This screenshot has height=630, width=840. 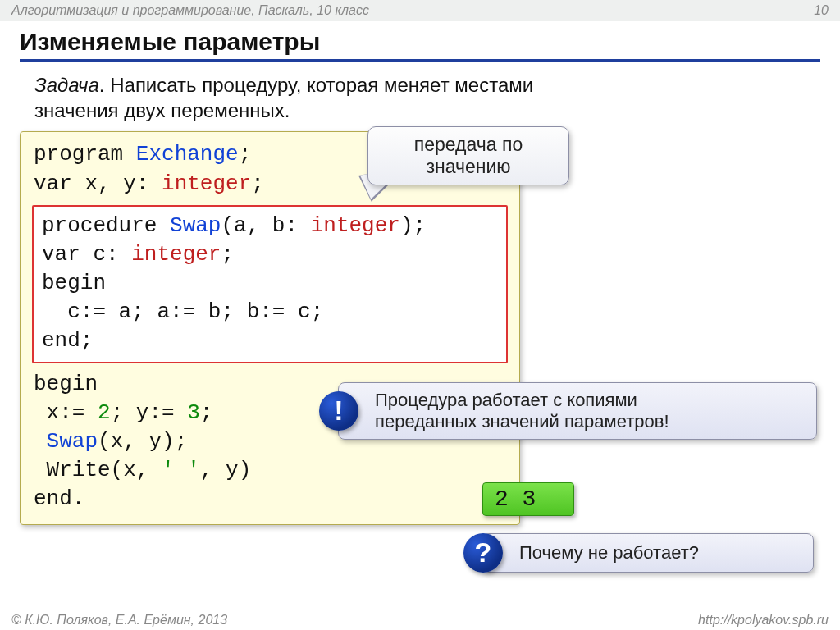 I want to click on note-question: ? Почему не работает?, so click(x=648, y=553).